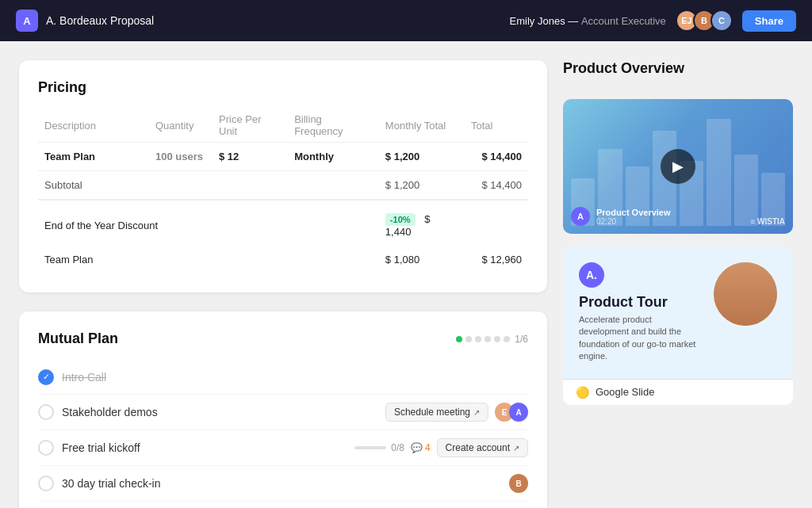 The height and width of the screenshot is (508, 812). Describe the element at coordinates (678, 166) in the screenshot. I see `video-thumbnail: ▶ A Product Overview 02:20 ≡ WISTIA` at that location.